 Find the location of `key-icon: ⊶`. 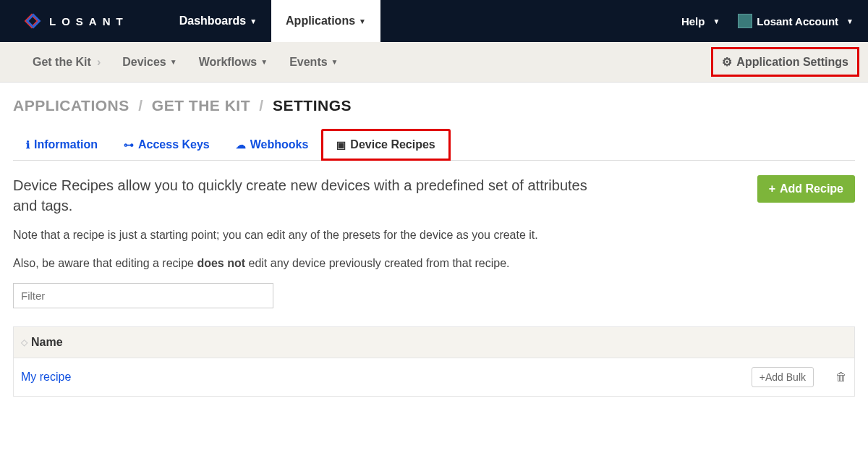

key-icon: ⊶ is located at coordinates (129, 145).